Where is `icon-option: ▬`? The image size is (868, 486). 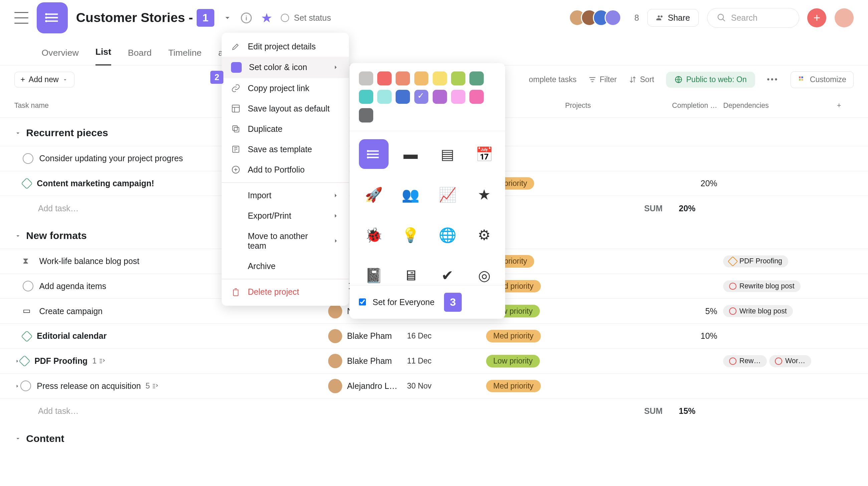
icon-option: ▬ is located at coordinates (410, 154).